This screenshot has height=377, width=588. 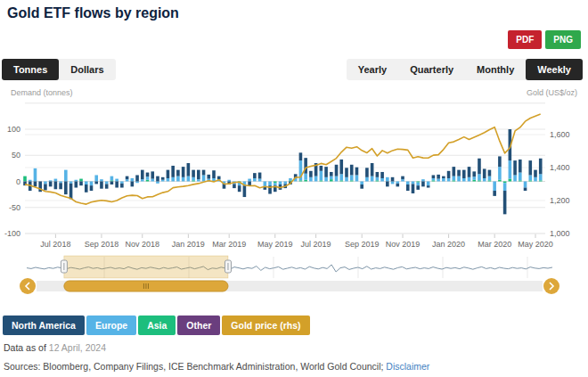 I want to click on legend-item-europe: Europe, so click(x=111, y=325).